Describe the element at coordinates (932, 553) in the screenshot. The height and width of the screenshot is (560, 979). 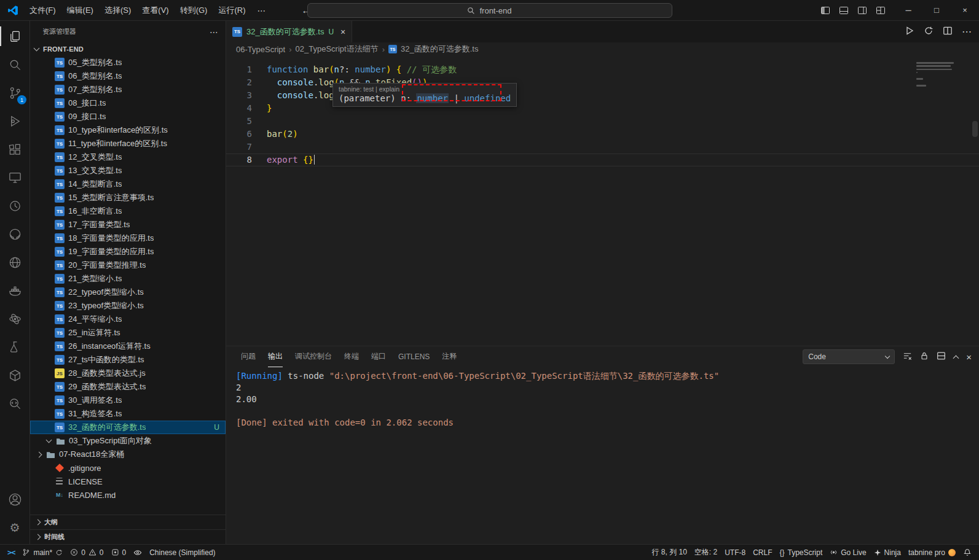
I see `tabnine-status: tabnine pro` at that location.